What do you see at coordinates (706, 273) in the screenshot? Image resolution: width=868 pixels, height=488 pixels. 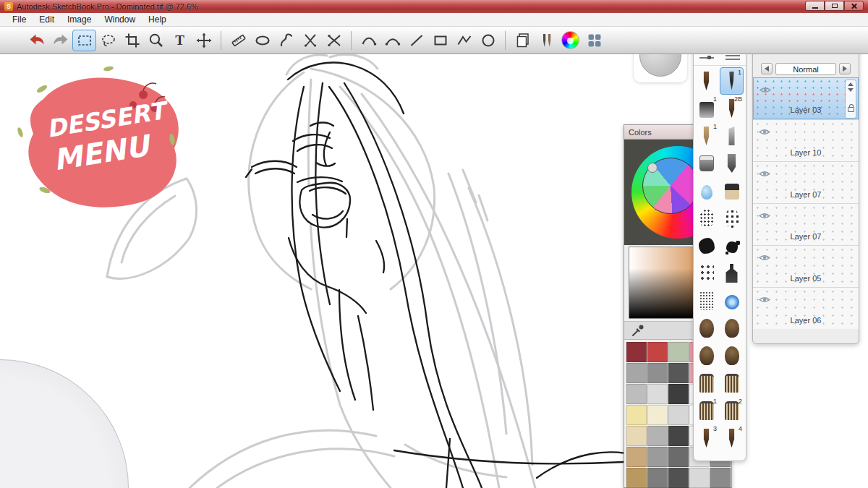 I see `brush-dots` at bounding box center [706, 273].